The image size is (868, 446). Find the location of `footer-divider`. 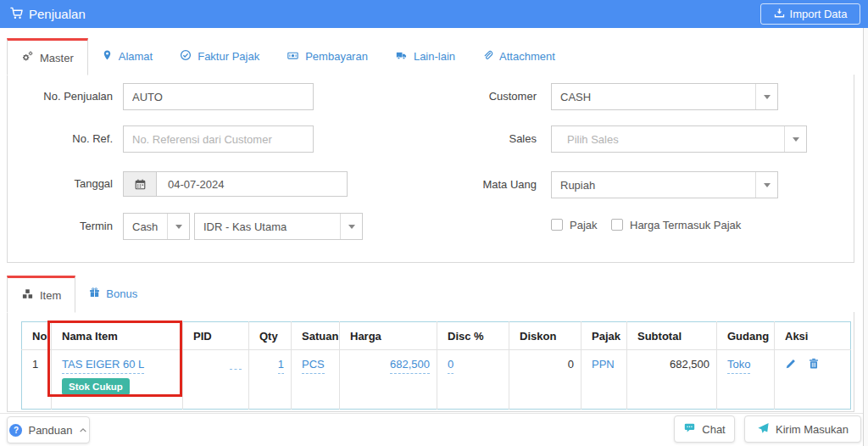

footer-divider is located at coordinates (434, 414).